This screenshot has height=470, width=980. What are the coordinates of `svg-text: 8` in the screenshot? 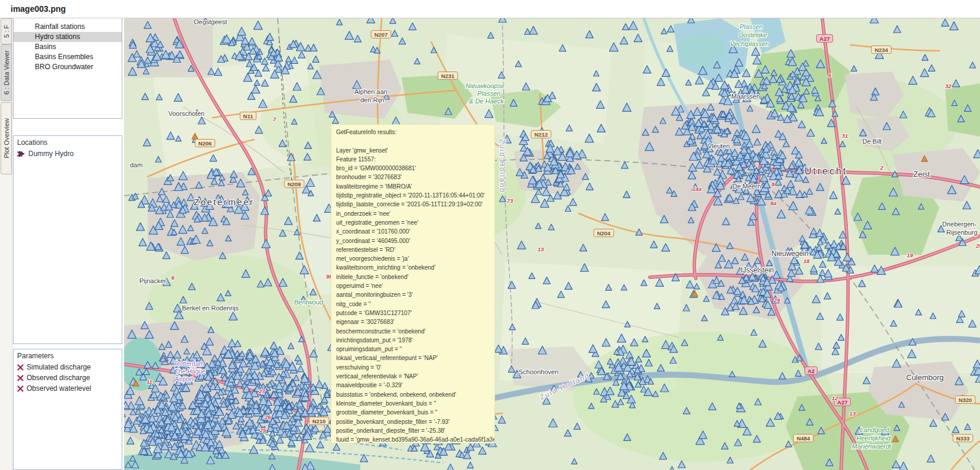 It's located at (773, 184).